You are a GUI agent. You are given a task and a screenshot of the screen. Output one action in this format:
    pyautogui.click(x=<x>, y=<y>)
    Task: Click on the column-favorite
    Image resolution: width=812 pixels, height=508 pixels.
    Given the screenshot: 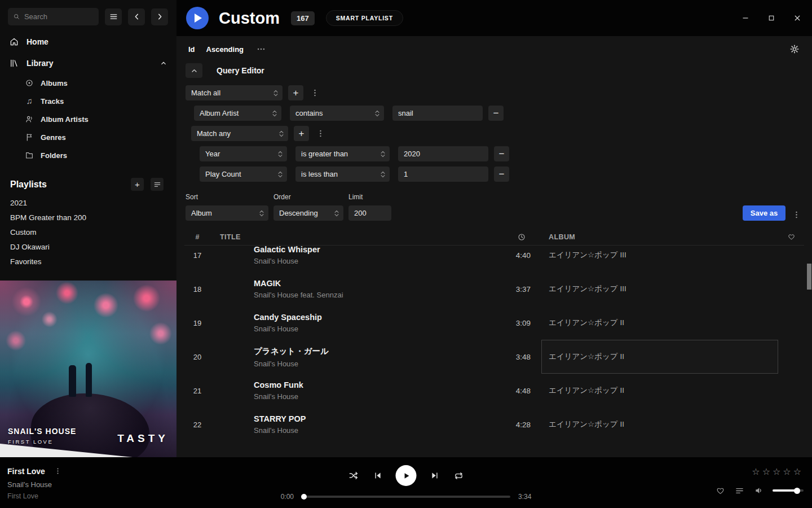 What is the action you would take?
    pyautogui.click(x=791, y=237)
    